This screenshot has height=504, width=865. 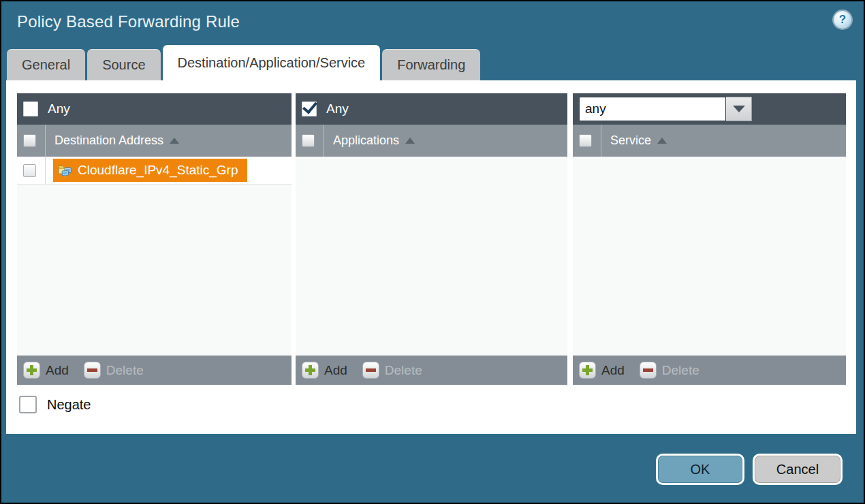 I want to click on negate-row: Negate, so click(x=55, y=405).